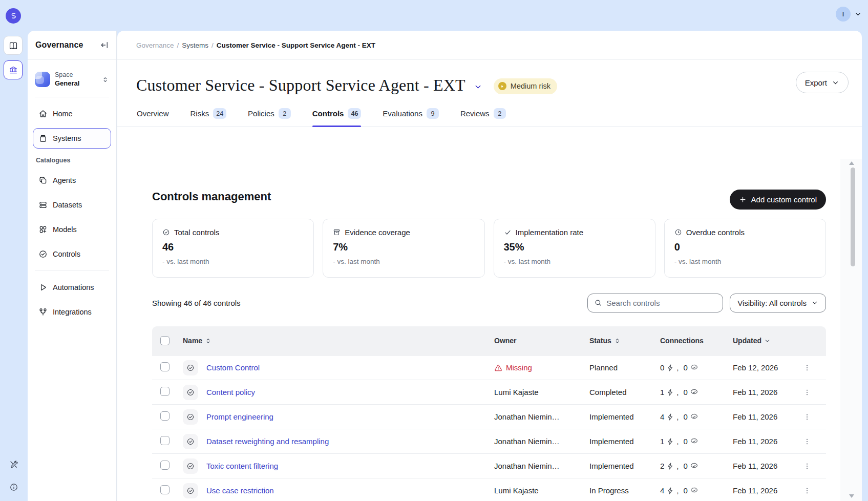 This screenshot has height=501, width=868. I want to click on breadcrumb-current: Customer Service - Support Service Agent…, so click(296, 45).